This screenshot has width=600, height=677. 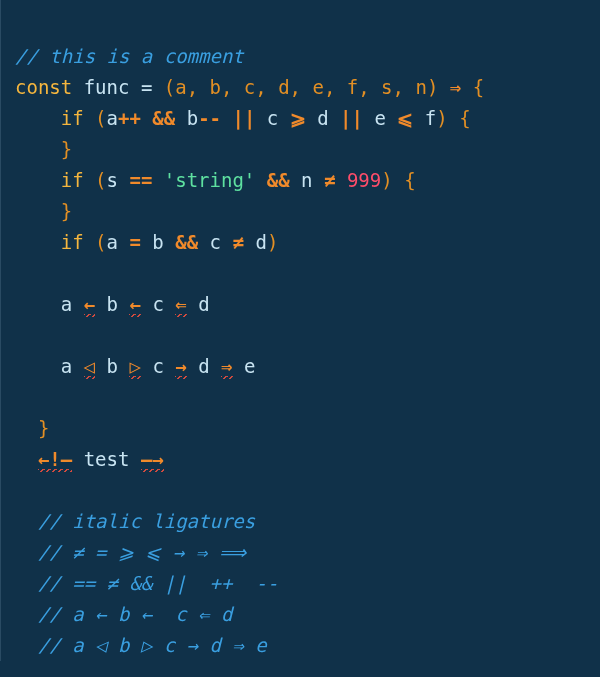 What do you see at coordinates (210, 118) in the screenshot?
I see `dec-op: --` at bounding box center [210, 118].